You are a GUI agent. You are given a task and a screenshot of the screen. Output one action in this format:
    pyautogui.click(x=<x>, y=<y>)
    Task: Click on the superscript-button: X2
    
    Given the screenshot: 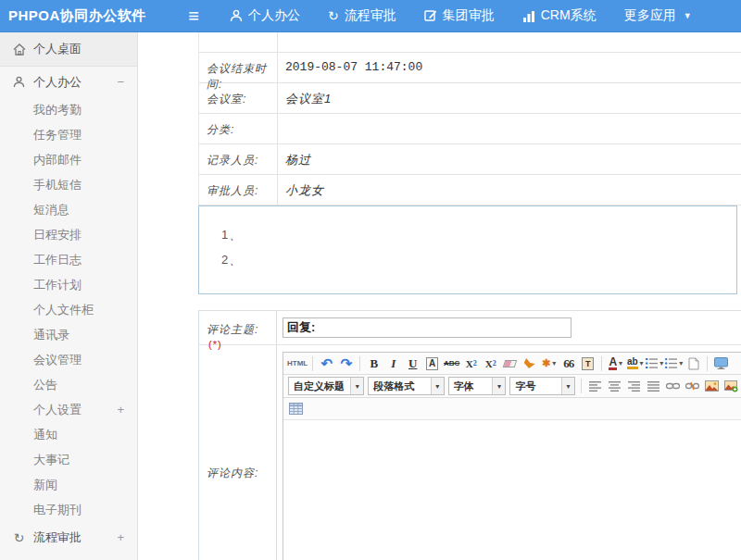 What is the action you would take?
    pyautogui.click(x=471, y=363)
    